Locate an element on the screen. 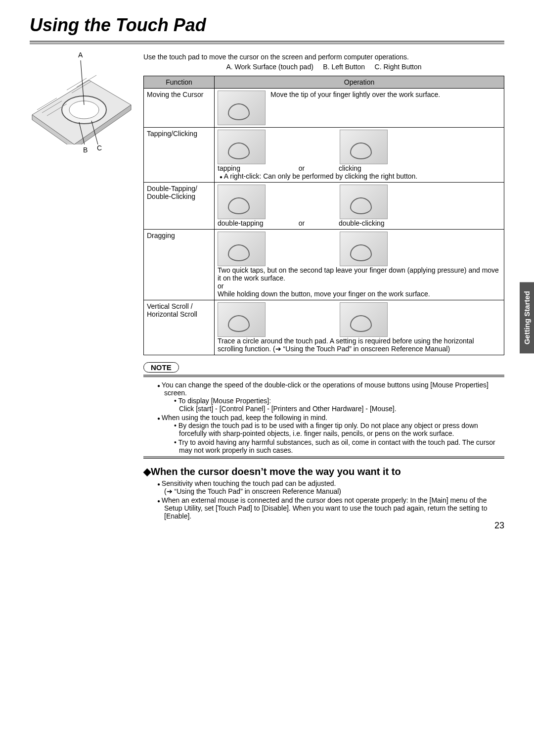  touchpad-svg is located at coordinates (82, 102).